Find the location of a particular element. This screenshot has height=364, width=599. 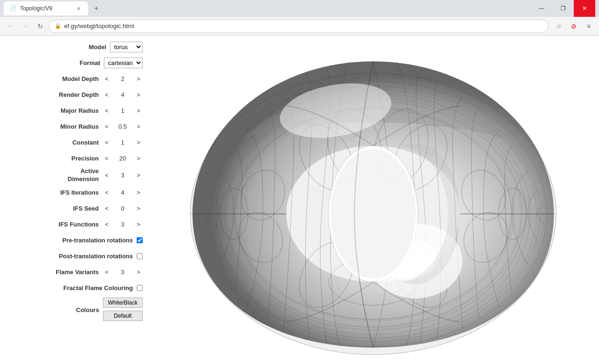

ifs-functions-value: 3 is located at coordinates (123, 225).